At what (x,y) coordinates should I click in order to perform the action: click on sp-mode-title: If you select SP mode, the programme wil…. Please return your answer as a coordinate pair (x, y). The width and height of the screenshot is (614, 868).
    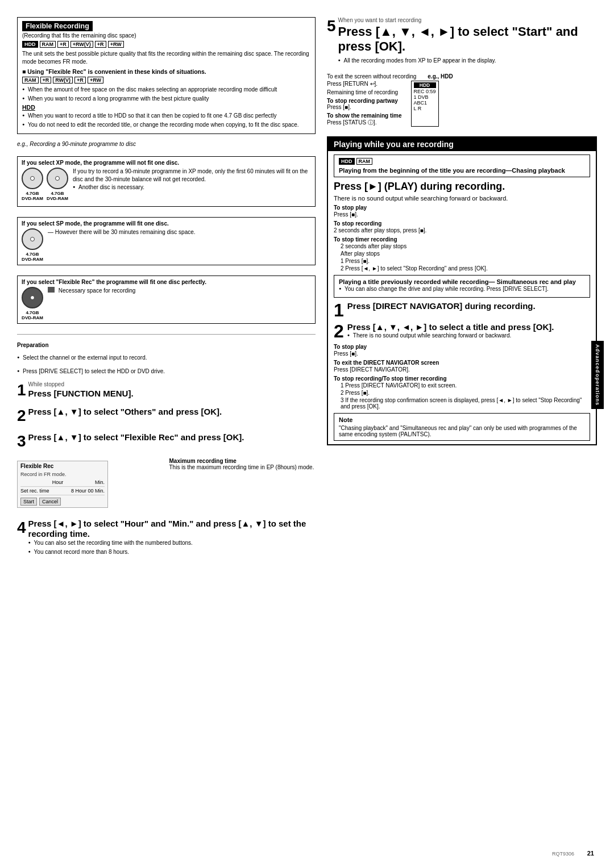
    Looking at the image, I should click on (166, 224).